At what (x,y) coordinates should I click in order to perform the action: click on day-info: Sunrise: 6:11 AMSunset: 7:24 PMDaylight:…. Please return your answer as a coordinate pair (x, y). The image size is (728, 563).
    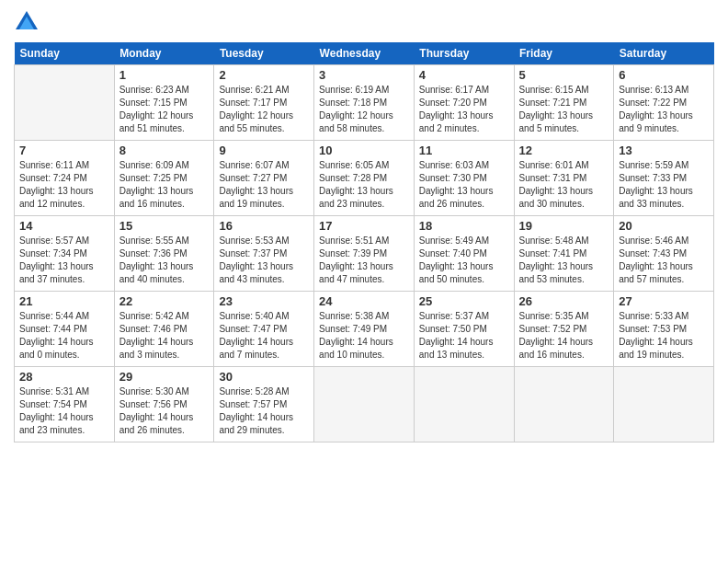
    Looking at the image, I should click on (57, 184).